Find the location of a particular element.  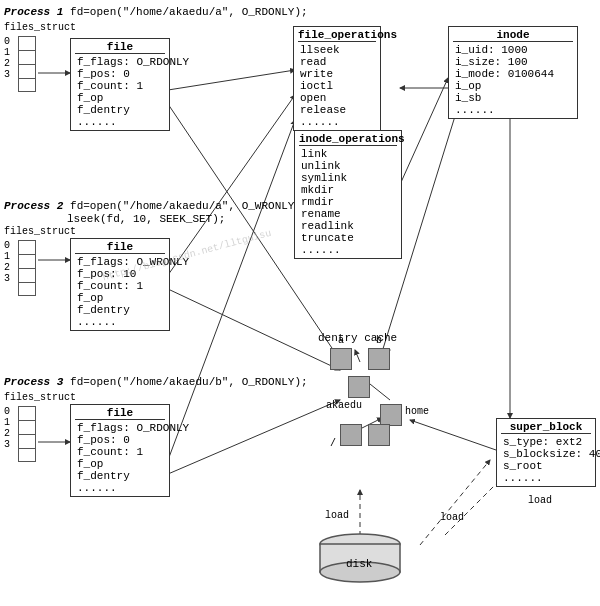

files-struct-1-label: files_struct is located at coordinates (40, 28).